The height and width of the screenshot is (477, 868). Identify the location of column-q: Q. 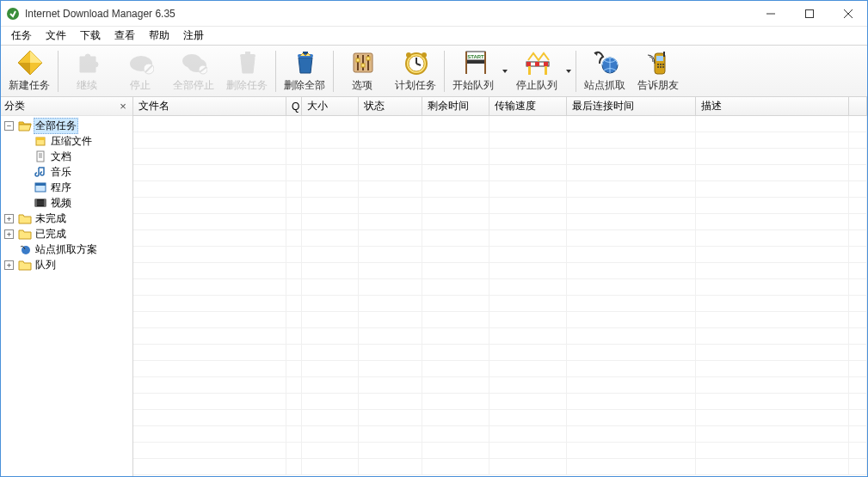
(294, 107).